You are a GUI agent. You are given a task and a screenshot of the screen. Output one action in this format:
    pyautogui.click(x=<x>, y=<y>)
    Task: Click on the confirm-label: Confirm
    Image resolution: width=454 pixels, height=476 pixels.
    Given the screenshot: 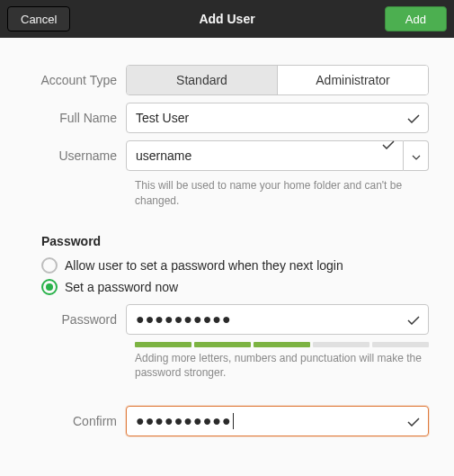 What is the action you would take?
    pyautogui.click(x=76, y=421)
    